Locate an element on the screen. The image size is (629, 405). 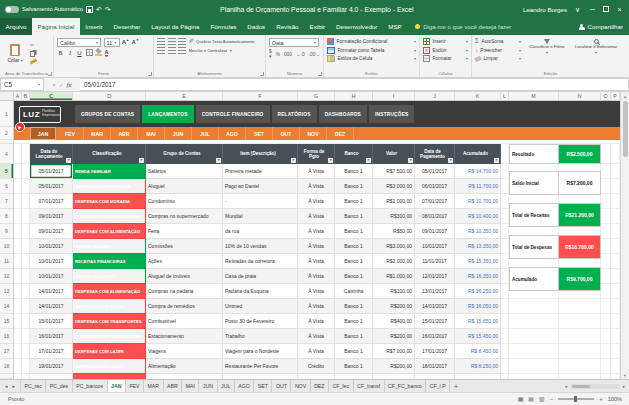
close-button: × is located at coordinates (620, 10).